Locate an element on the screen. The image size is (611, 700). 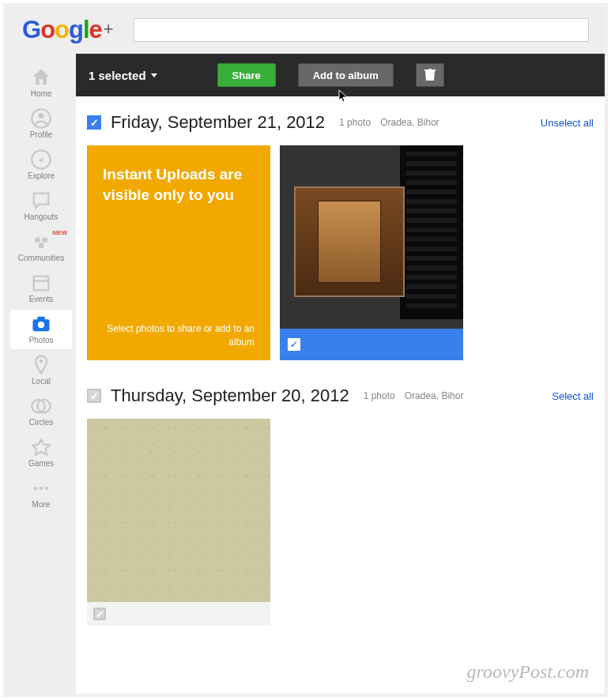
selection-toolbar: 1 selected Share Add to album is located at coordinates (340, 75).